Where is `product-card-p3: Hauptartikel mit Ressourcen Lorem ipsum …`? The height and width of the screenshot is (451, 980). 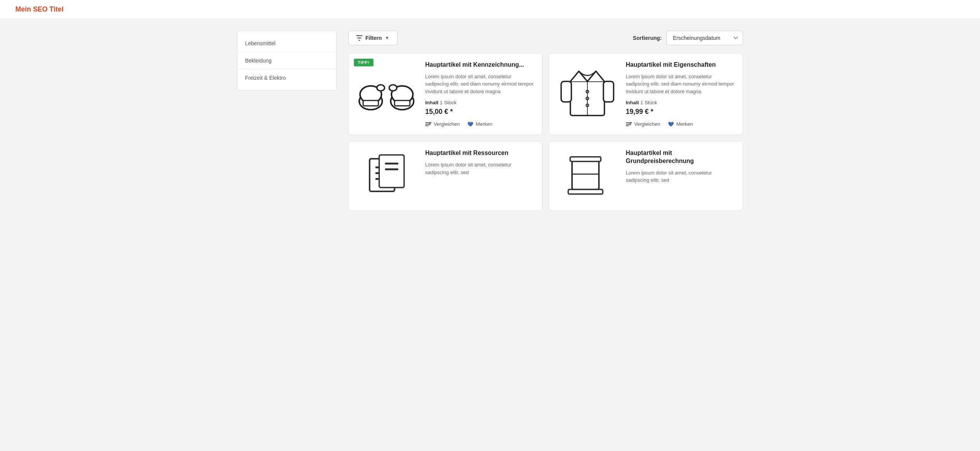 product-card-p3: Hauptartikel mit Ressourcen Lorem ipsum … is located at coordinates (446, 176).